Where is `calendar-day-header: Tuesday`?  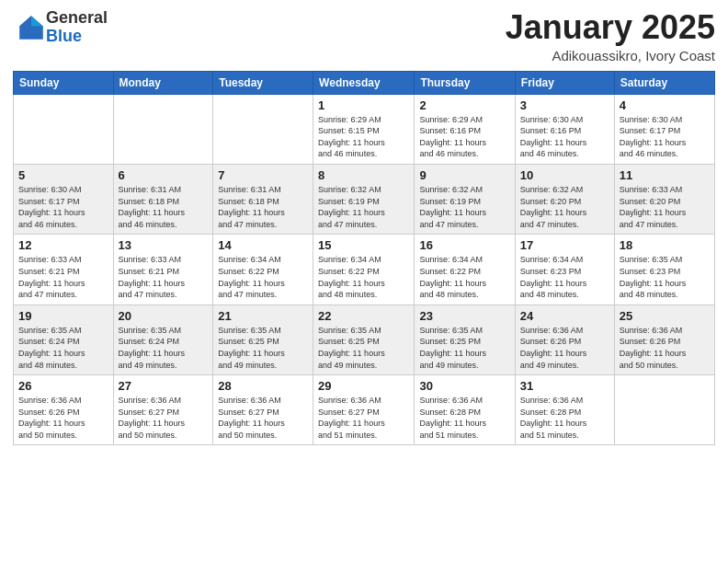 calendar-day-header: Tuesday is located at coordinates (263, 83).